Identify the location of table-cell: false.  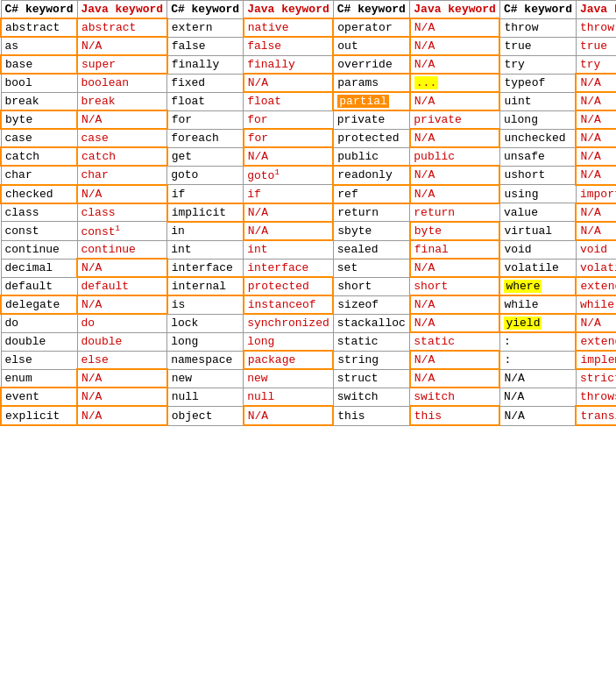
(205, 46).